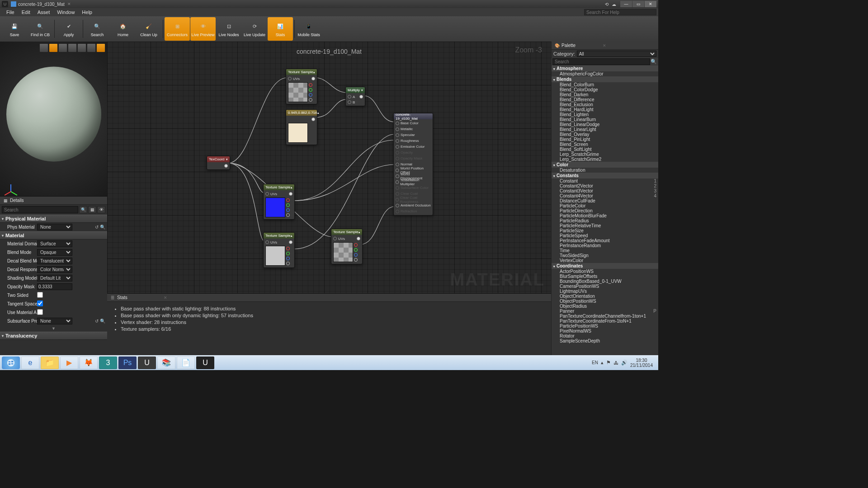 The height and width of the screenshot is (488, 868). What do you see at coordinates (605, 155) in the screenshot?
I see `palette-item: Lerp_ScratchGrime` at bounding box center [605, 155].